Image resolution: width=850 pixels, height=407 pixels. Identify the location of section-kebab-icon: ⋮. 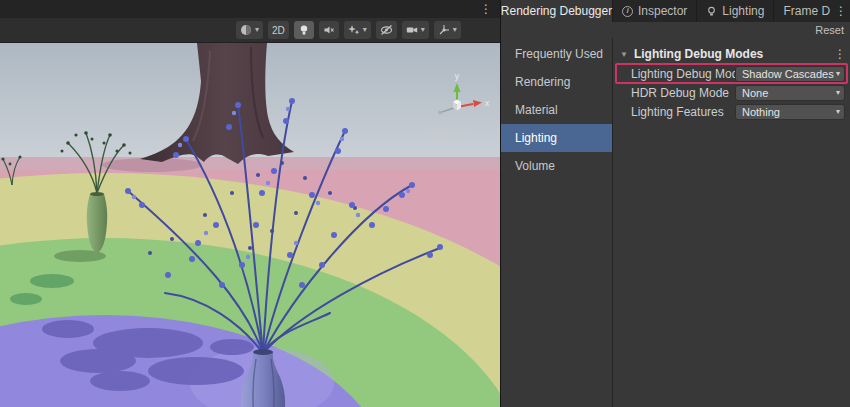
(840, 54).